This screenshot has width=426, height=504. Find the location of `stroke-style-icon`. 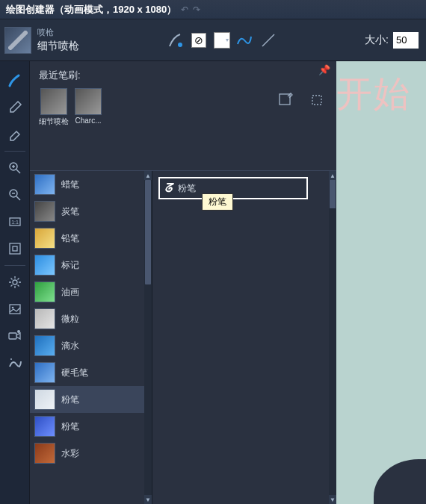

stroke-style-icon is located at coordinates (244, 40).